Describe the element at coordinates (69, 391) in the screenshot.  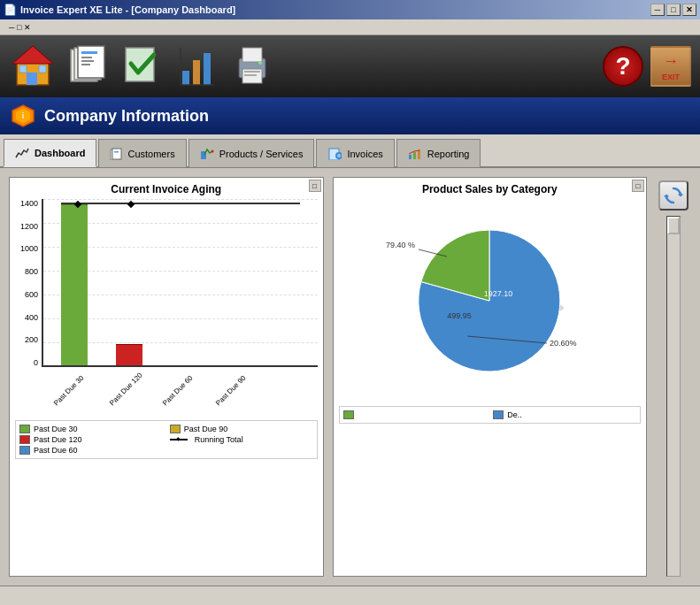
I see `x-label-past-due-30: Past Due 30` at that location.